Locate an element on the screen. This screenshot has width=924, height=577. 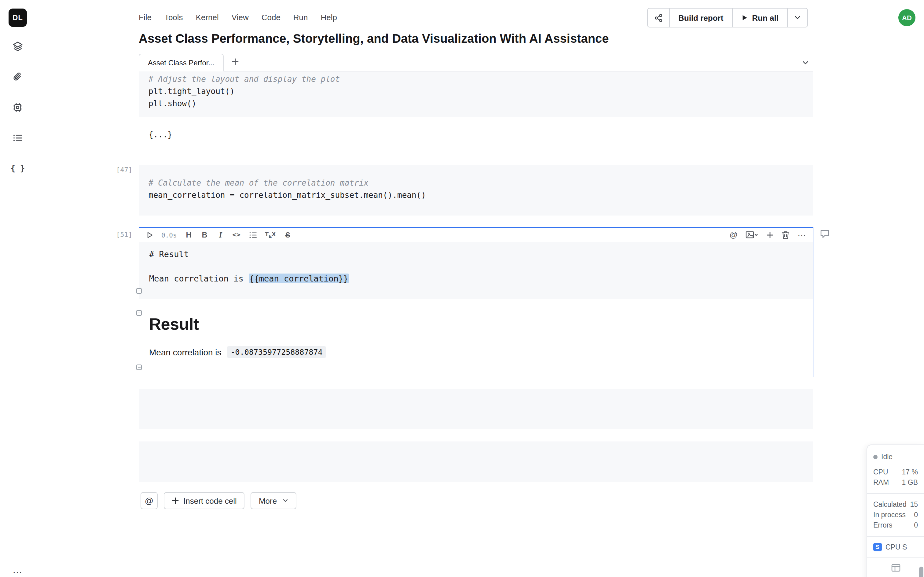
code-line: # Adjust the layout and display the plot is located at coordinates (476, 79).